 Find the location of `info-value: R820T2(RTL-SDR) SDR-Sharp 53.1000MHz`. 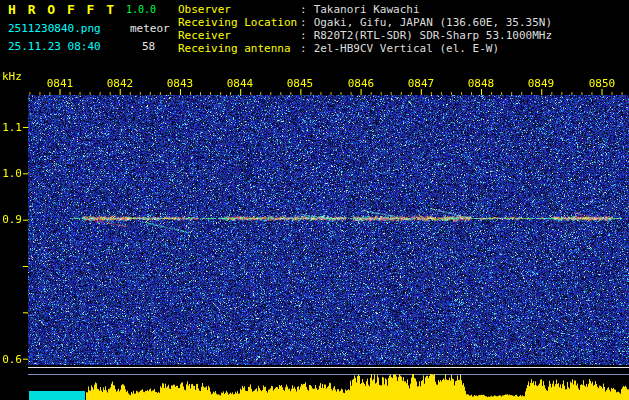

info-value: R820T2(RTL-SDR) SDR-Sharp 53.1000MHz is located at coordinates (433, 36).